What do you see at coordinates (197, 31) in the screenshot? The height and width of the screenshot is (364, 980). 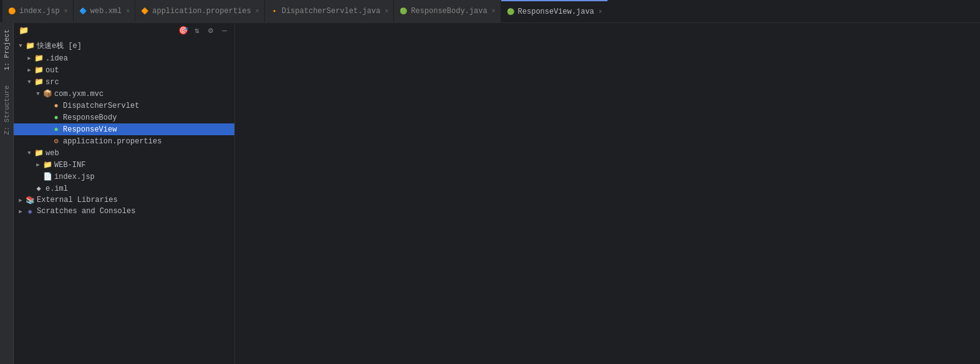 I see `expand-icon: ⇅` at bounding box center [197, 31].